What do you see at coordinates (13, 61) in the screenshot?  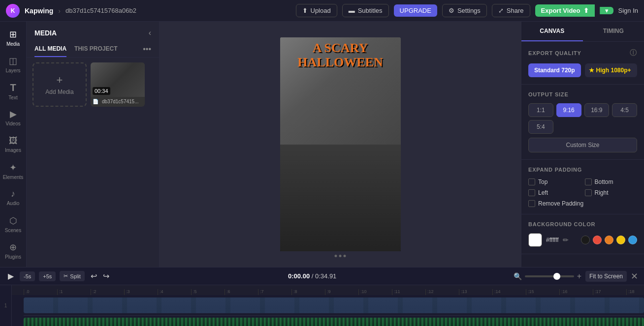 I see `layers-icon: ◫` at bounding box center [13, 61].